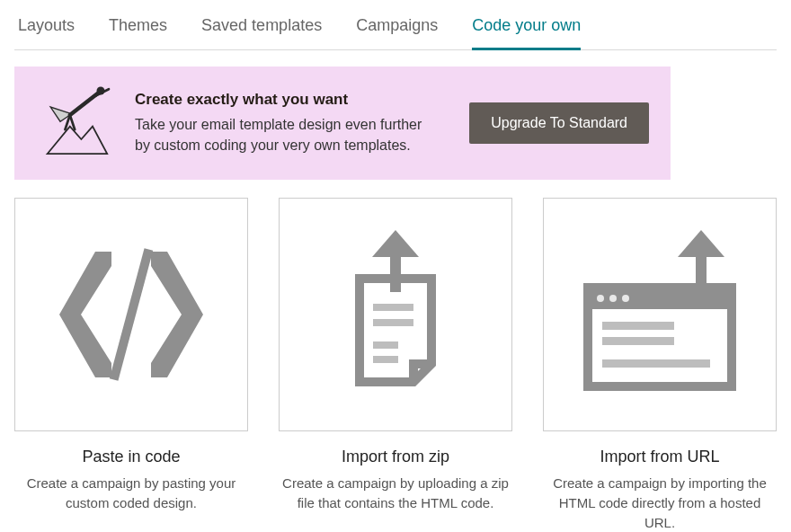 This screenshot has width=791, height=532. What do you see at coordinates (288, 135) in the screenshot?
I see `banner-description: Take your email template design even fur…` at bounding box center [288, 135].